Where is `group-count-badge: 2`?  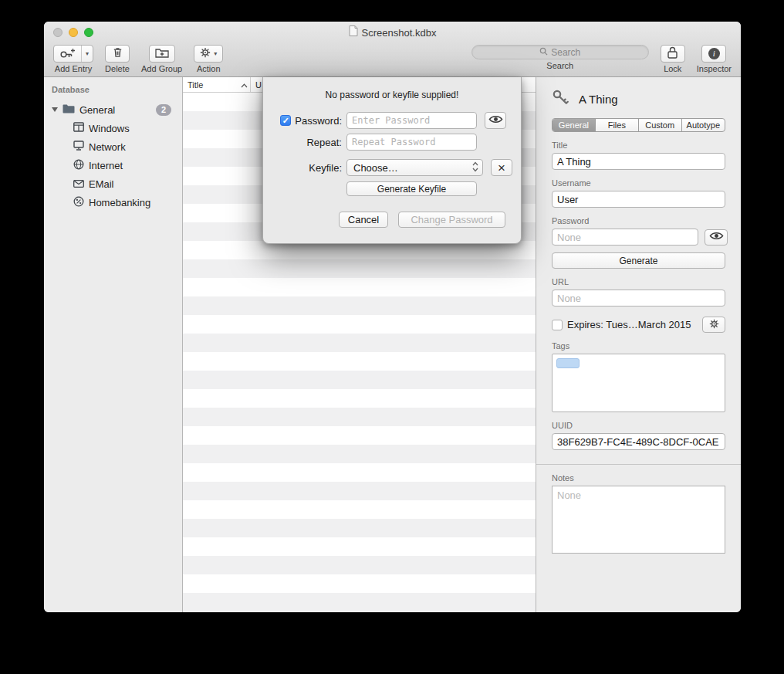 group-count-badge: 2 is located at coordinates (164, 110).